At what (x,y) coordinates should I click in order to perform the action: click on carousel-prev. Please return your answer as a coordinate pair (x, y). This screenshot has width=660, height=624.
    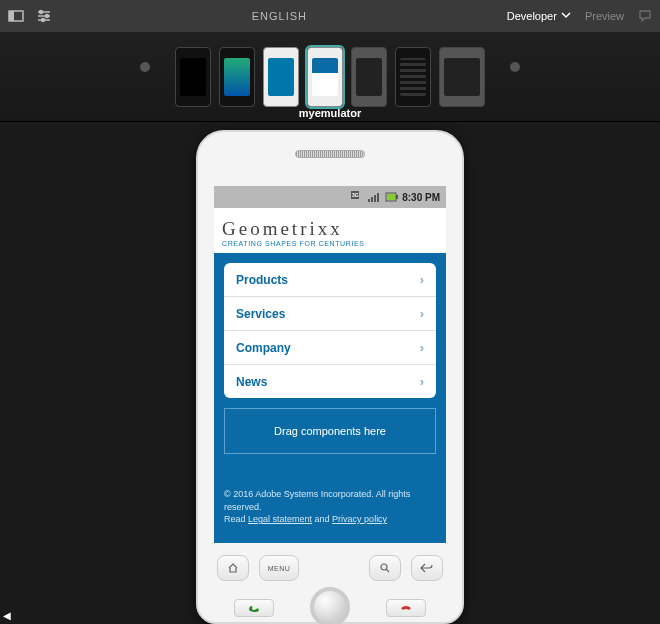
    Looking at the image, I should click on (145, 67).